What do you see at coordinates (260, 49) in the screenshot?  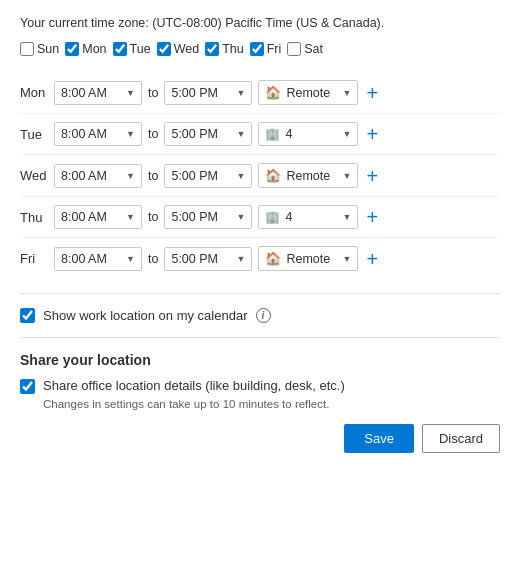 I see `days-checkboxes-row: SunMonTueWedThuFriSat` at bounding box center [260, 49].